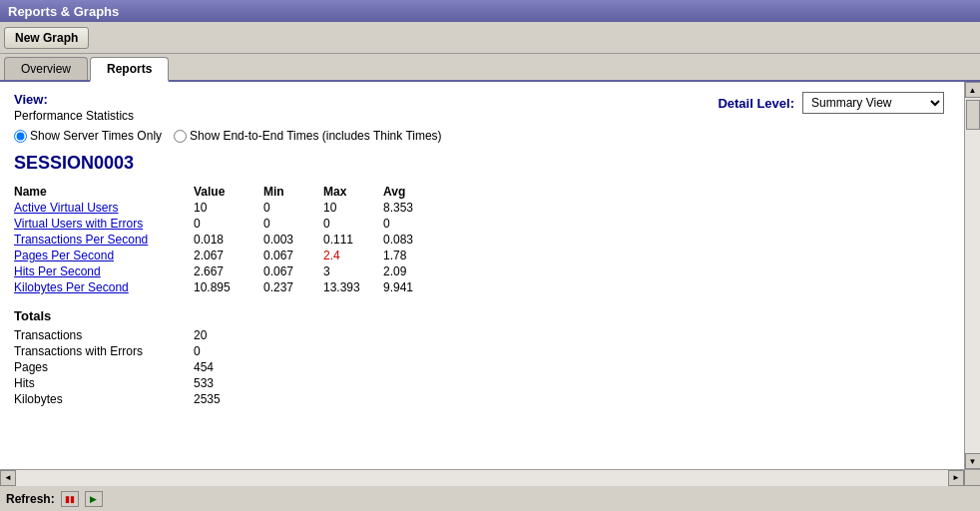 This screenshot has width=980, height=511. What do you see at coordinates (122, 357) in the screenshot?
I see `totals-table: Totals Transactions20Transactions with E…` at bounding box center [122, 357].